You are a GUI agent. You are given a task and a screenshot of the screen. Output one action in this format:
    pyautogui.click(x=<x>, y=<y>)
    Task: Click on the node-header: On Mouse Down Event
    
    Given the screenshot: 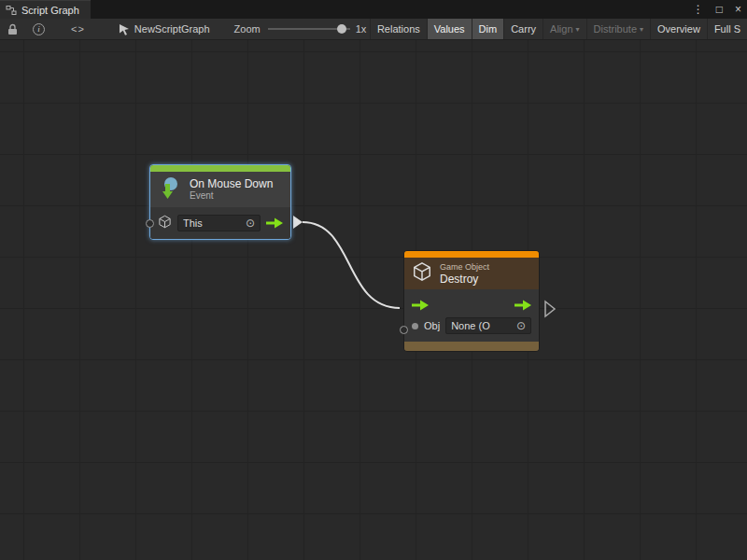 What is the action you would take?
    pyautogui.click(x=220, y=189)
    